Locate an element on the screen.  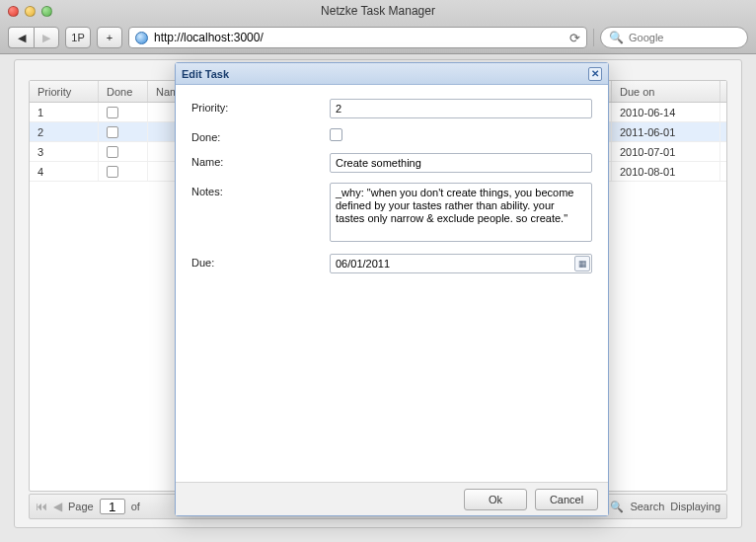
onepassword-label: 1P is located at coordinates (77, 38).